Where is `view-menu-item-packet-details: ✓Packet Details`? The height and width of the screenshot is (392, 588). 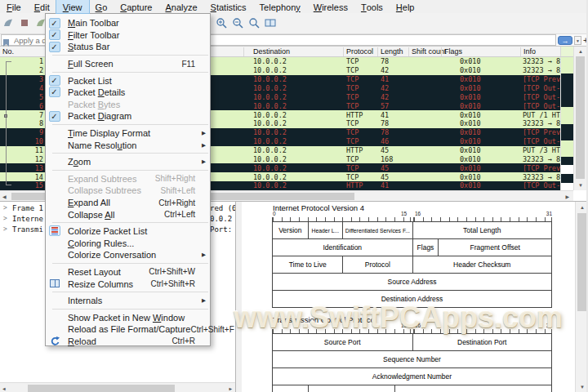
view-menu-item-packet-details: ✓Packet Details is located at coordinates (127, 93).